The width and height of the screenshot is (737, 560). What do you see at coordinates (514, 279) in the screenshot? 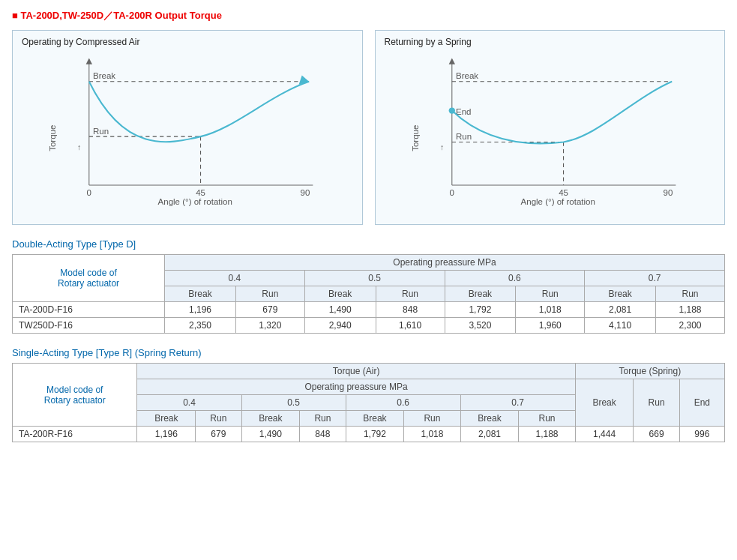
I see `pressure-06: 0.6` at bounding box center [514, 279].